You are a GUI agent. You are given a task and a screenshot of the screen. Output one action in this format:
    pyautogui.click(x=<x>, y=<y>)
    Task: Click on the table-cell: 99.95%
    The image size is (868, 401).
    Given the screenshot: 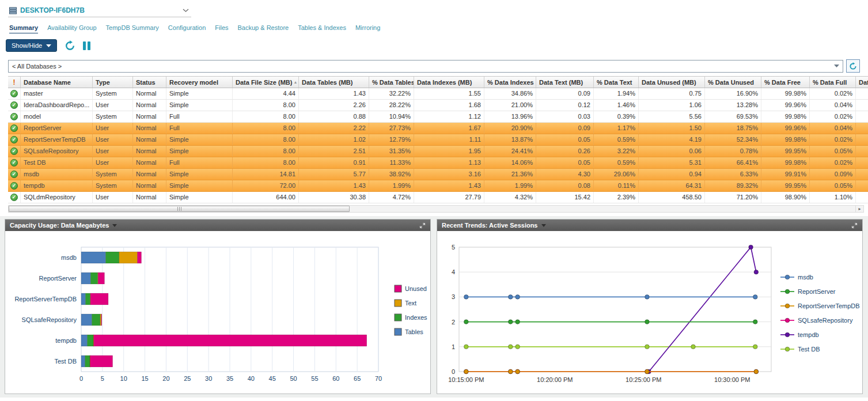 What is the action you would take?
    pyautogui.click(x=786, y=186)
    